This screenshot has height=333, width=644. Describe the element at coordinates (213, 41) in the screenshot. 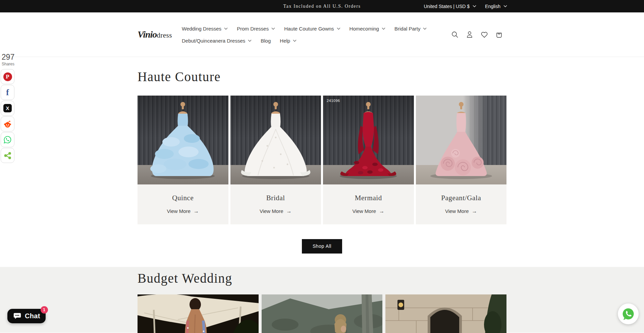

I see `nav-label: Debut/Quinceanera Dresses` at that location.